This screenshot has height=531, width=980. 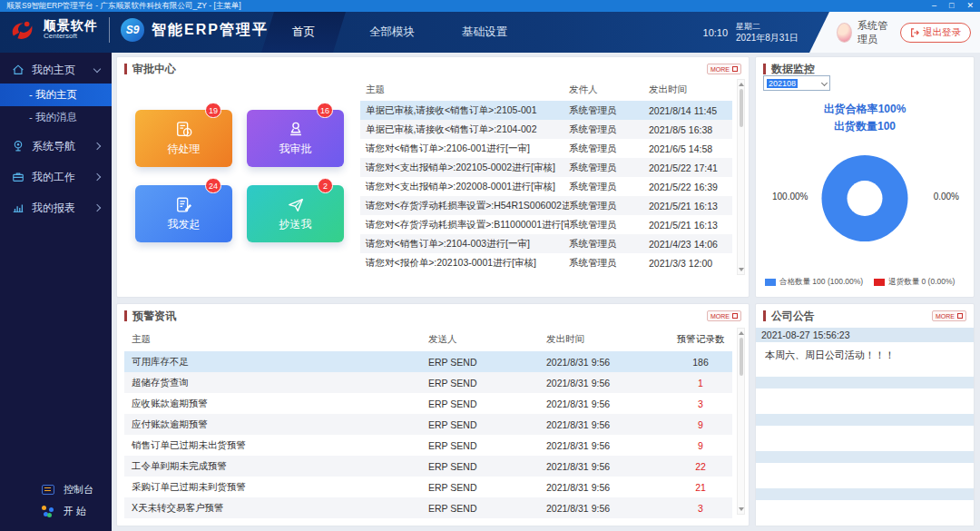 What do you see at coordinates (147, 30) in the screenshot?
I see `brand-block: 顺景软件 Centersoft S9 智能ERP管理平台` at bounding box center [147, 30].